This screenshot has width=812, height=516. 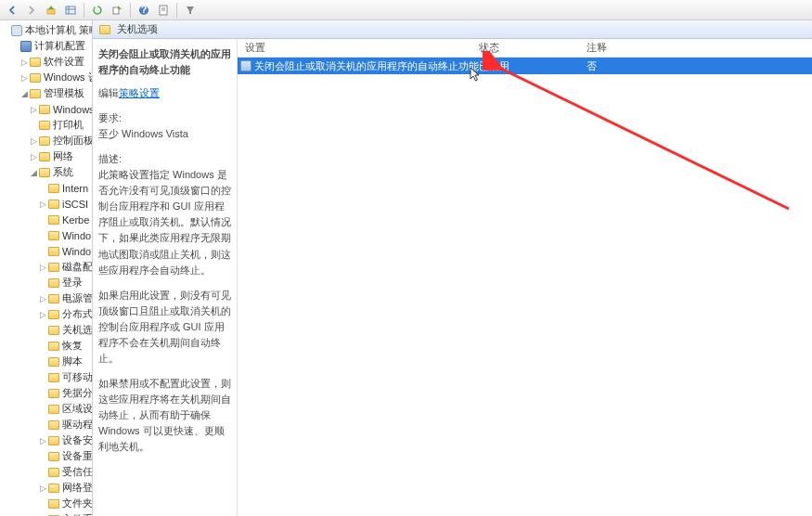 I want to click on tree-item-label: 网络登, so click(x=78, y=488).